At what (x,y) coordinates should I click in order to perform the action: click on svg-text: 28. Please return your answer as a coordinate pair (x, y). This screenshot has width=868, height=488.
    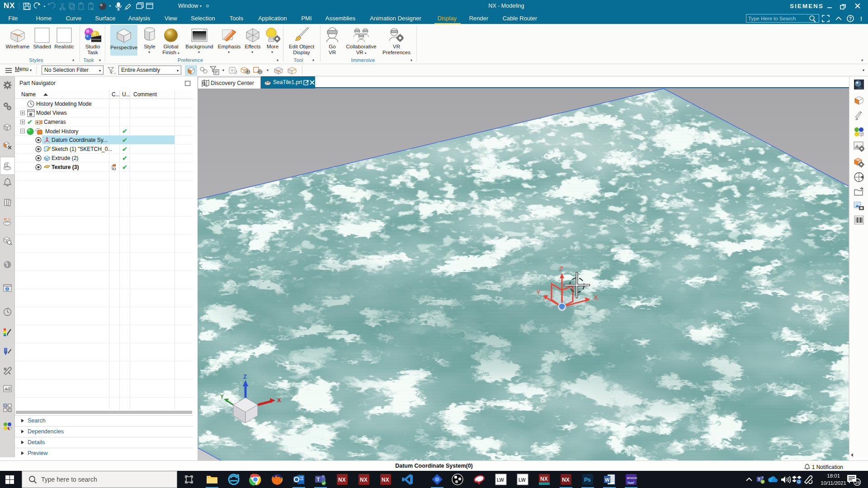
    Looking at the image, I should click on (858, 483).